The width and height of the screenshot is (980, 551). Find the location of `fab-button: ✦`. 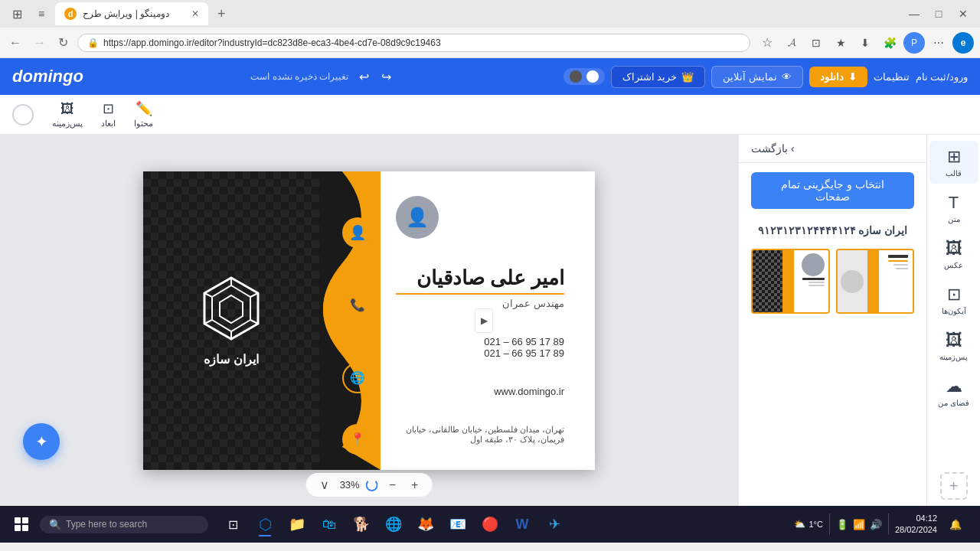

fab-button: ✦ is located at coordinates (41, 442).